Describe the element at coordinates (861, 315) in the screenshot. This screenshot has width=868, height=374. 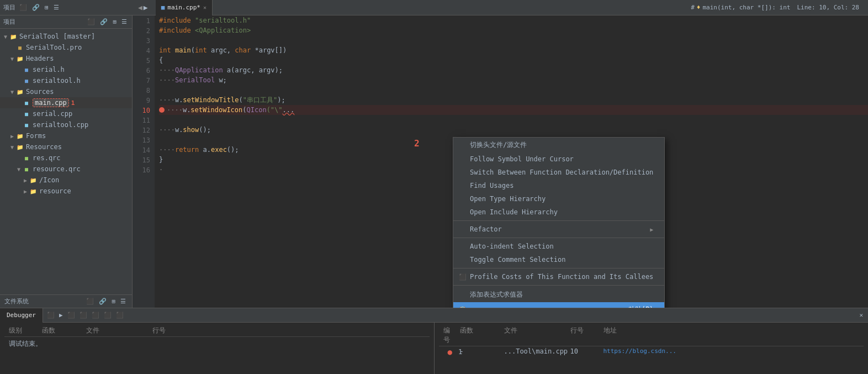
I see `panel-close-icon: ✕` at that location.